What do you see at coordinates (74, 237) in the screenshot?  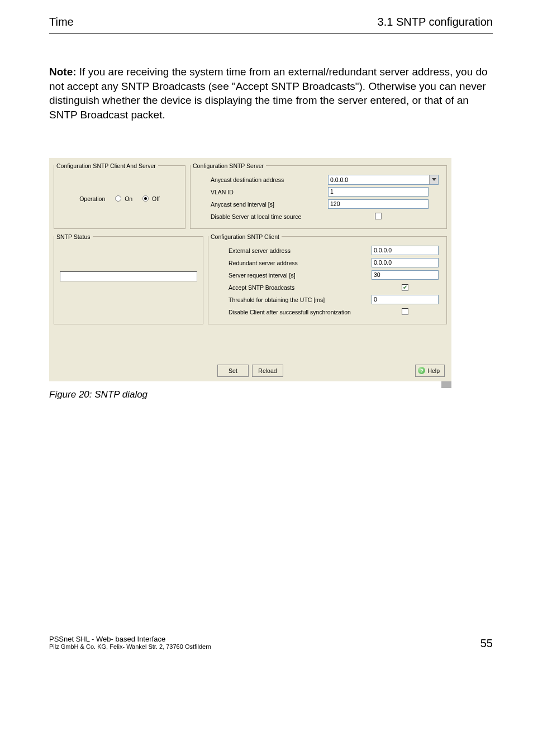 I see `group-sntp-status-legend: SNTP Status` at bounding box center [74, 237].